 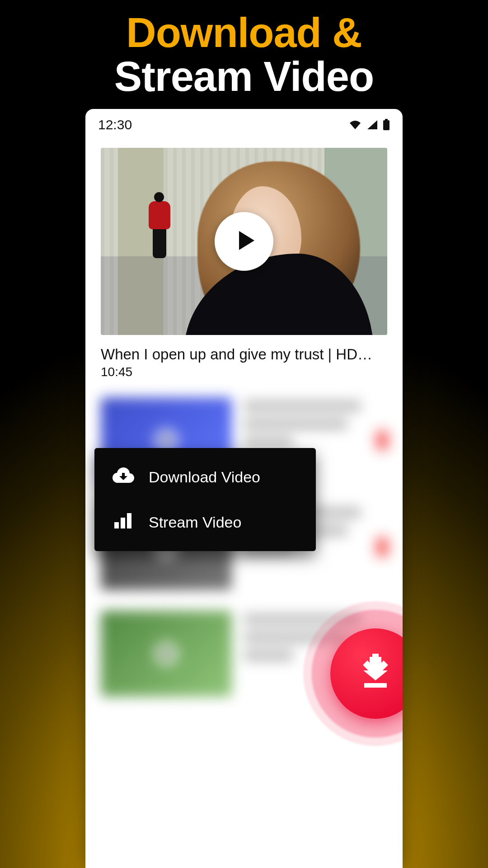 What do you see at coordinates (244, 54) in the screenshot?
I see `promo-headline: Download & Stream Video` at bounding box center [244, 54].